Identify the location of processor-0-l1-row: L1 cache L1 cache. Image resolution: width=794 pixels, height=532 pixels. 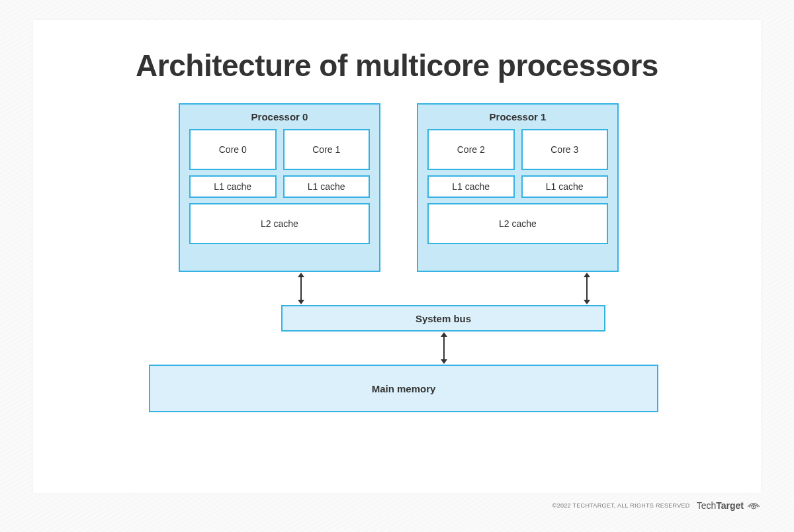
(279, 187).